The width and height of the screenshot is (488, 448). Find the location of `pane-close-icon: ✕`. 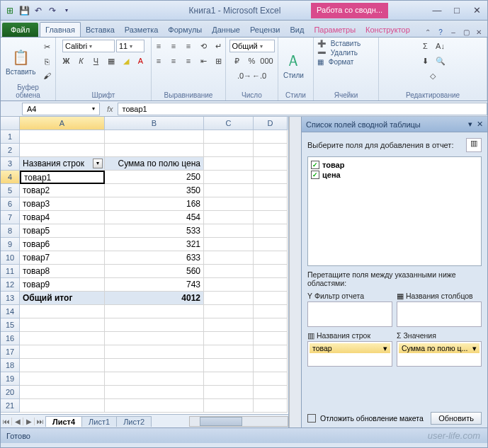

pane-close-icon: ✕ is located at coordinates (480, 125).